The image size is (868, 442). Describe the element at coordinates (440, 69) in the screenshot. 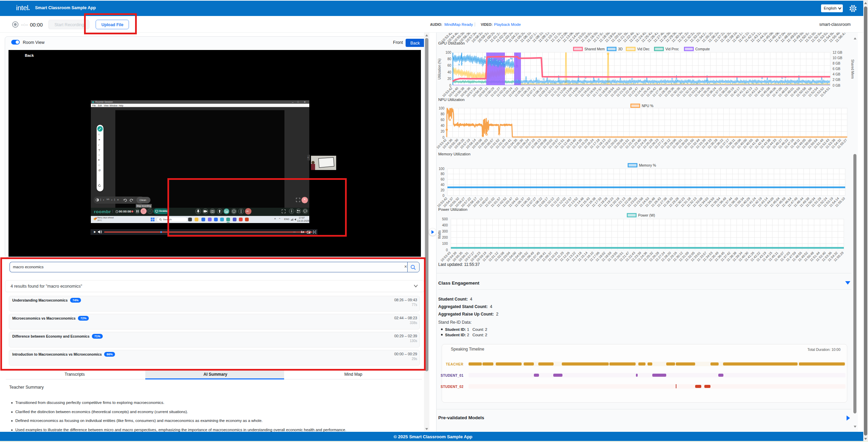

I see `svg-text: Utilization (%)` at that location.